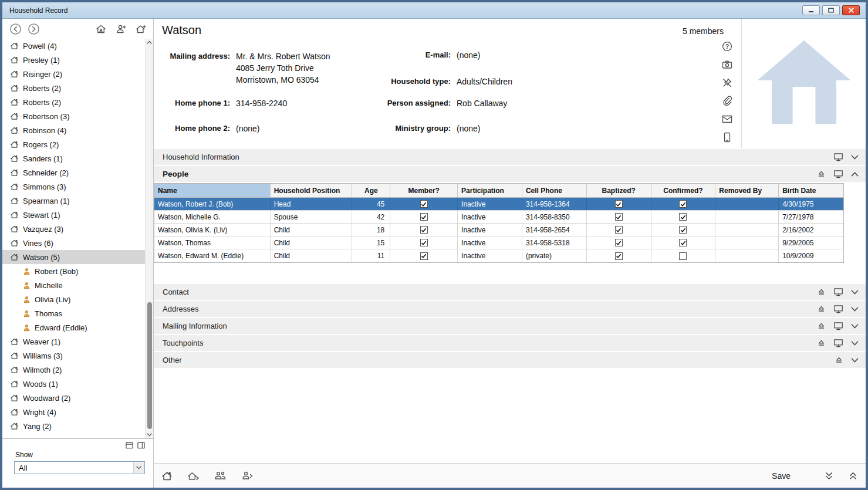 The width and height of the screenshot is (868, 490). Describe the element at coordinates (74, 299) in the screenshot. I see `sidebar-member-item: Olivia (Liv)` at that location.